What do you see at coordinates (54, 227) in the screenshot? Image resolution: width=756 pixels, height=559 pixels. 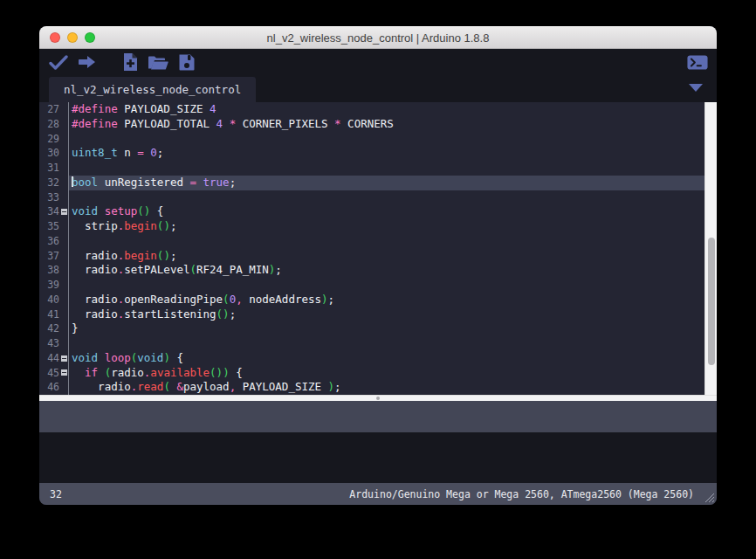 I see `gutter: 35` at bounding box center [54, 227].